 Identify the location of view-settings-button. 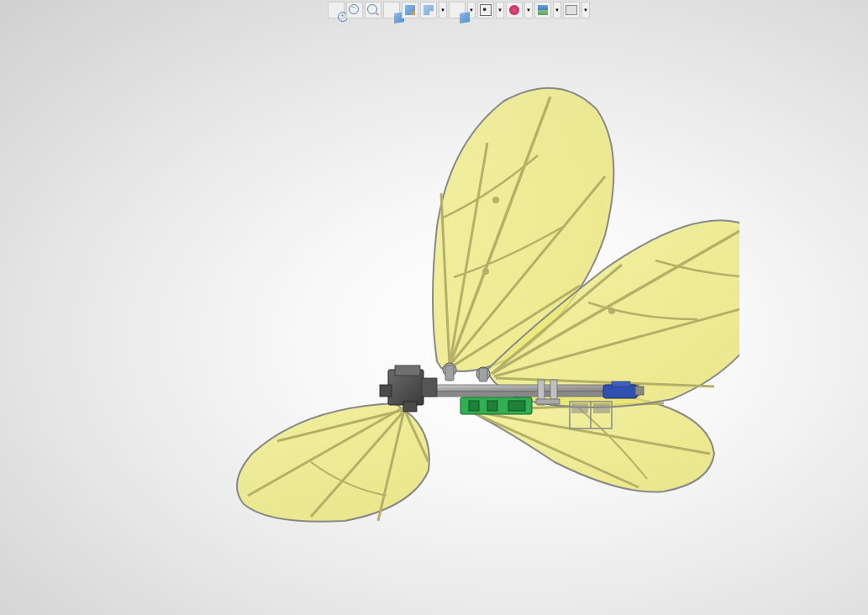
(543, 10).